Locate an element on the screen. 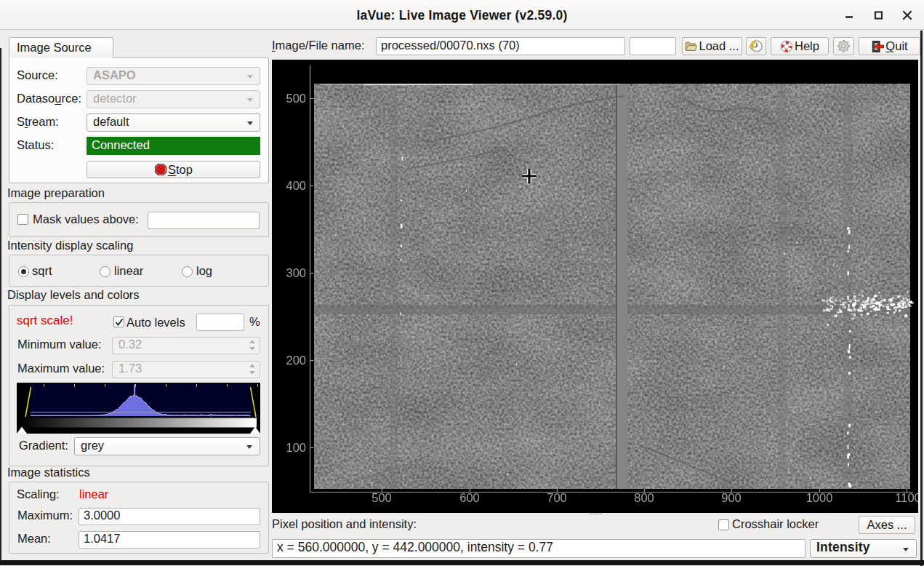  svg-text: 800 is located at coordinates (644, 498).